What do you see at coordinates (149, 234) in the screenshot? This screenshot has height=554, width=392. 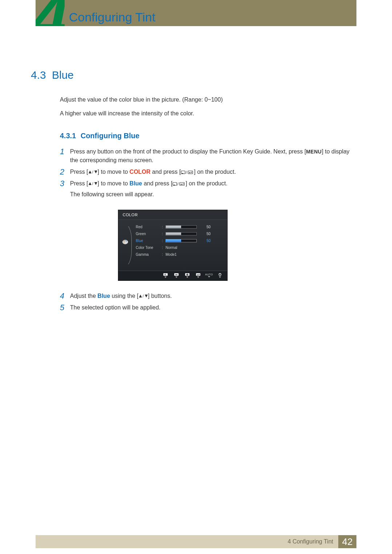 I see `osd-label: Green` at bounding box center [149, 234].